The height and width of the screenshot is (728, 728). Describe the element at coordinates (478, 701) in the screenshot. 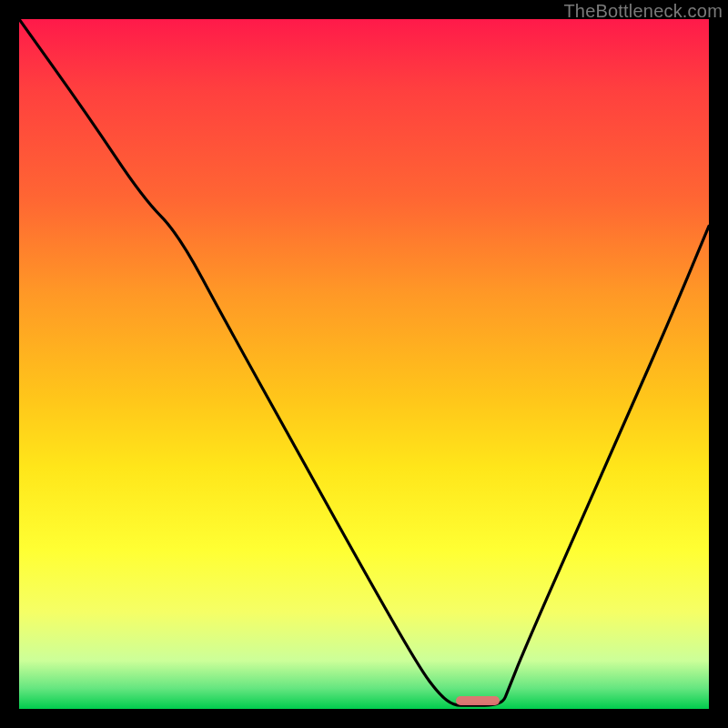

I see `optimum-marker` at that location.